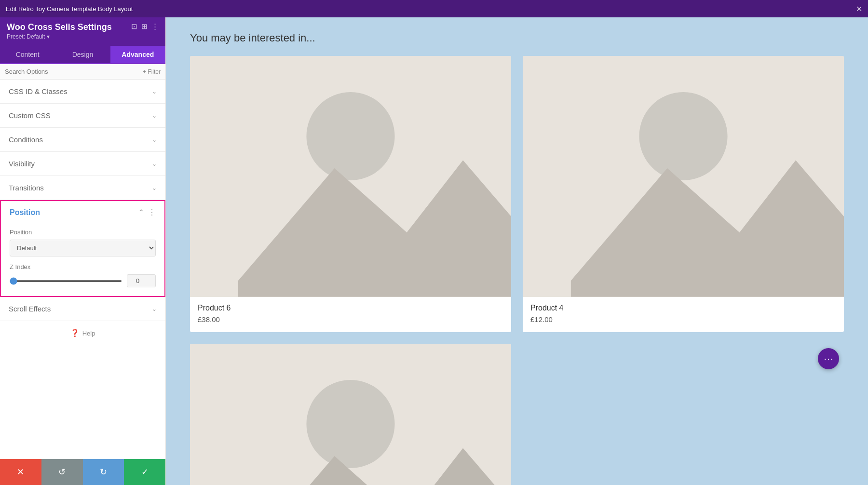 This screenshot has width=868, height=485. I want to click on accordion-header-conditions: Conditions ⌄, so click(83, 140).